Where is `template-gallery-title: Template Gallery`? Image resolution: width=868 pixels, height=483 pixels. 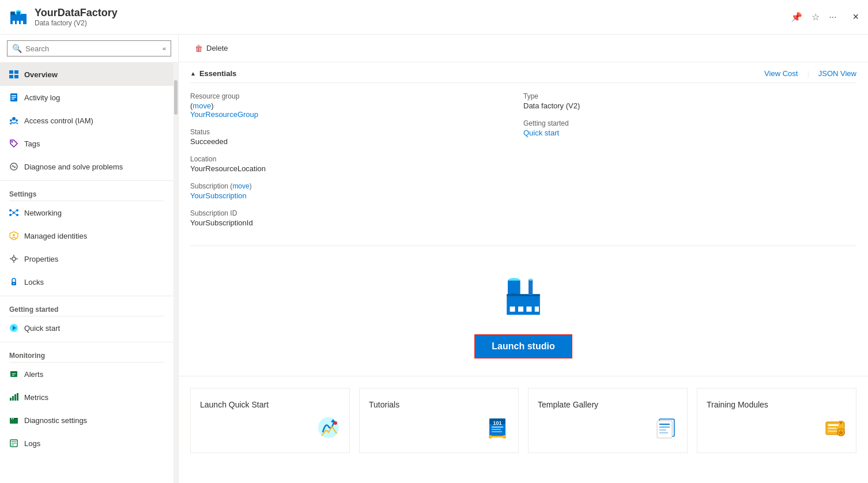
template-gallery-title: Template Gallery is located at coordinates (568, 405).